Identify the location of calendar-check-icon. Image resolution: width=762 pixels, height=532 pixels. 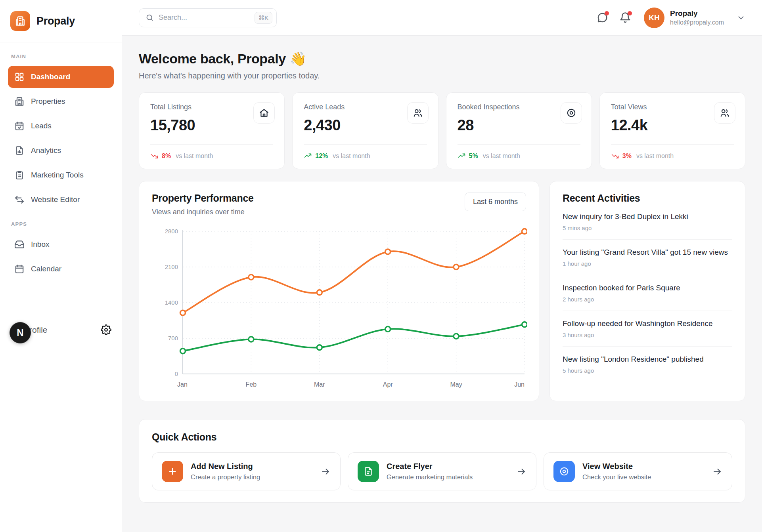
(19, 126).